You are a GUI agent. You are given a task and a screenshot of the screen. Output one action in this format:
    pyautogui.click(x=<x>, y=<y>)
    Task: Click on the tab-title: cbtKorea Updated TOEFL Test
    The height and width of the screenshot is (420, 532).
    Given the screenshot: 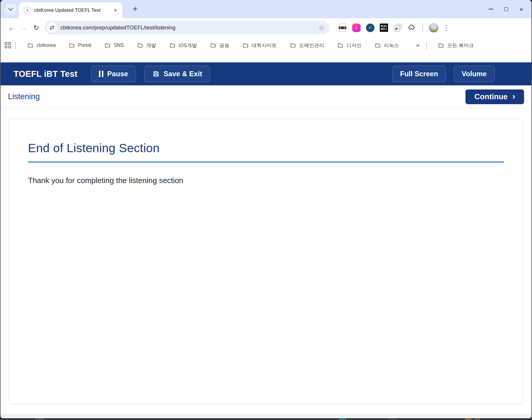 What is the action you would take?
    pyautogui.click(x=72, y=10)
    